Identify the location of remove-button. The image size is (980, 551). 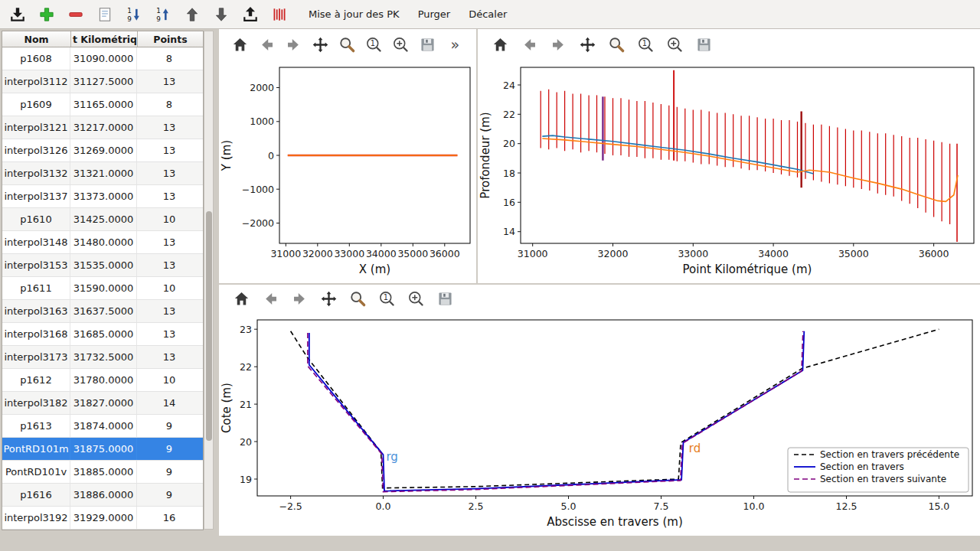
(76, 15).